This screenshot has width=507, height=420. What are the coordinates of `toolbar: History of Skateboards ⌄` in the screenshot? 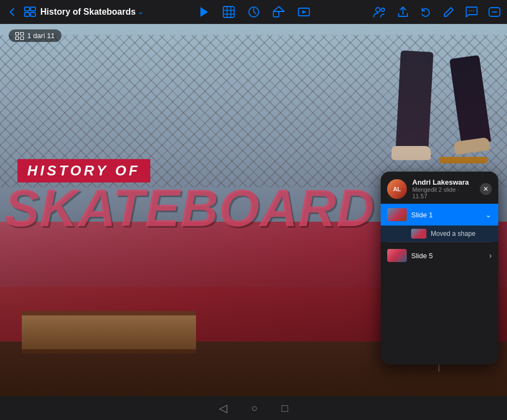 It's located at (254, 12).